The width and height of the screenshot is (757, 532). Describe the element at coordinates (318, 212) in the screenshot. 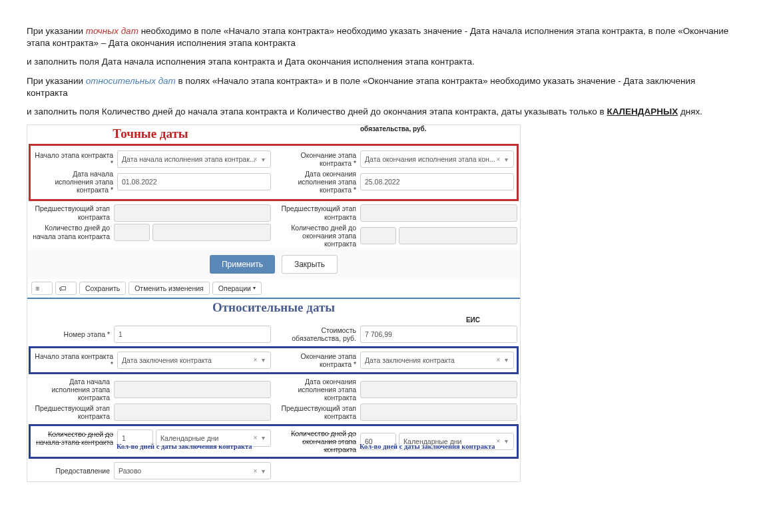

I see `label-prev-stage-r: Предшествующий этап контракта` at that location.